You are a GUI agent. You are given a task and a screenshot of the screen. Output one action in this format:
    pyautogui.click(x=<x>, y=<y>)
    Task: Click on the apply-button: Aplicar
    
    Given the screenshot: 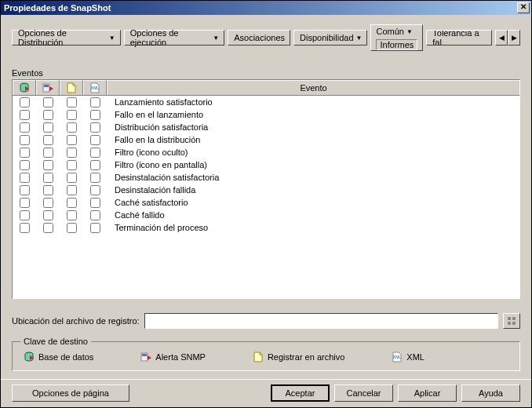 What is the action you would take?
    pyautogui.click(x=427, y=393)
    